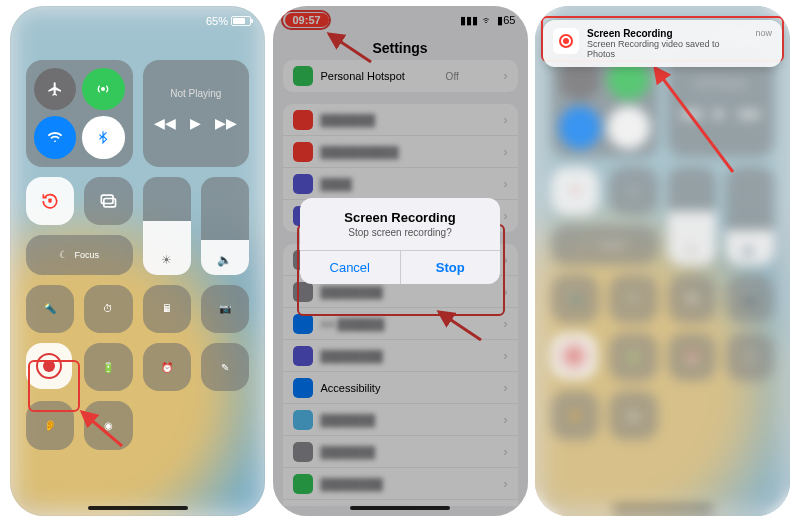  Describe the element at coordinates (108, 308) in the screenshot. I see `timer-icon: ⏱` at that location.